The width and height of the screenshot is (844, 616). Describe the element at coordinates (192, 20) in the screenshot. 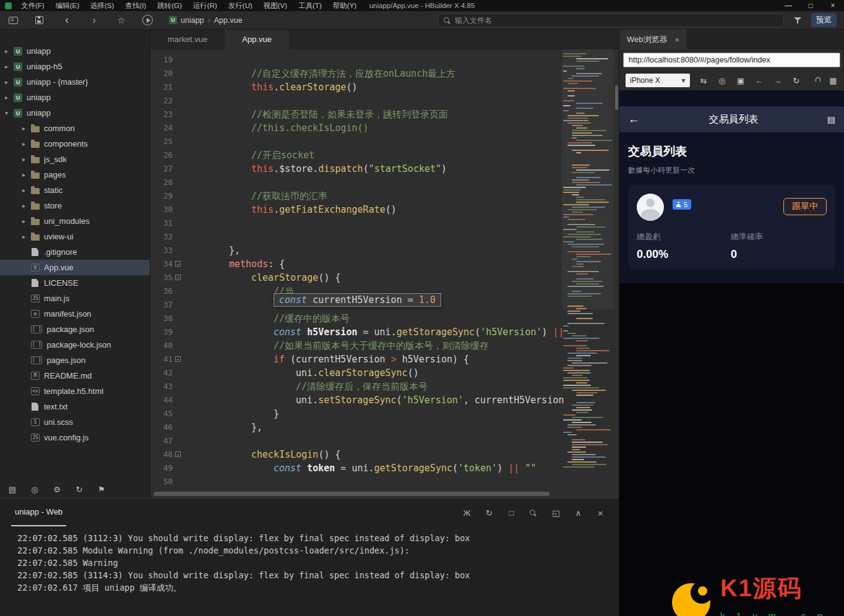

I see `breadcrumb-project: uniapp` at that location.